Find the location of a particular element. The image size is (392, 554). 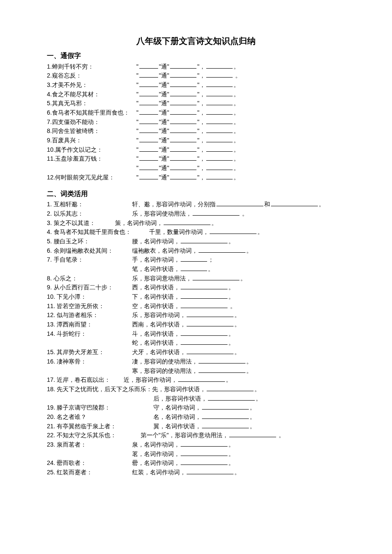

tongjia-row: 3.才美不外见： ""通""，。 is located at coordinates (196, 85).